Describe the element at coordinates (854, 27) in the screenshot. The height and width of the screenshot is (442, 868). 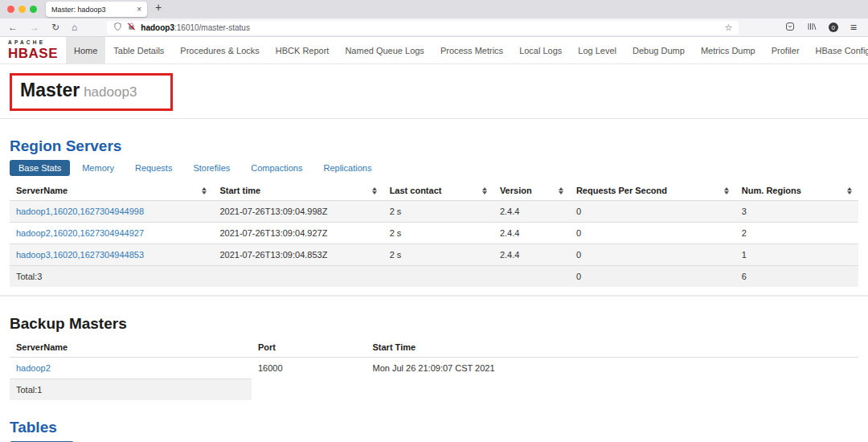
I see `menu-icon: ≡` at that location.